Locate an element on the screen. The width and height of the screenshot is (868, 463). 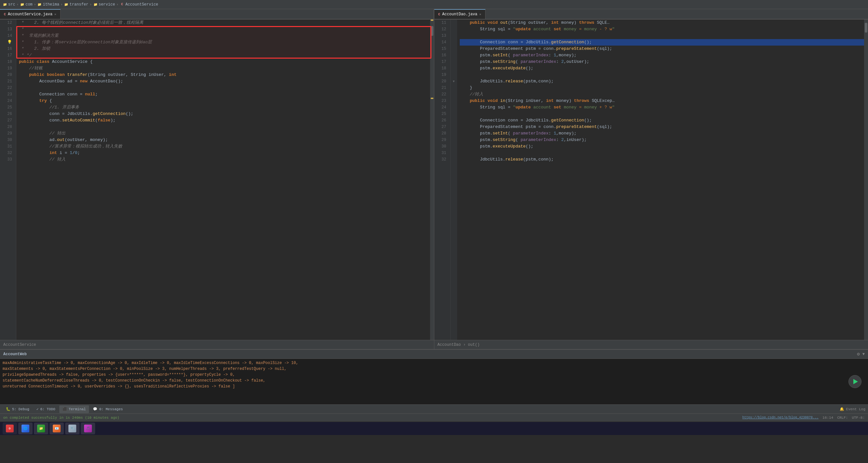
rln-20: 20 is located at coordinates (441, 81).